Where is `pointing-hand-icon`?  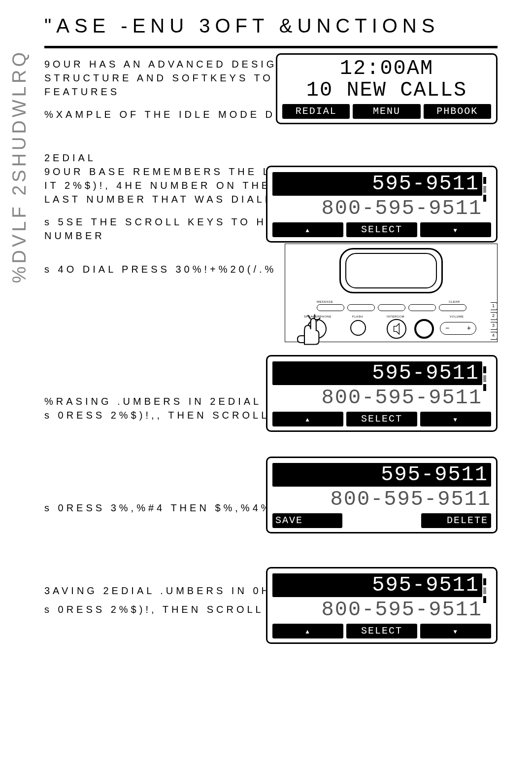
pointing-hand-icon is located at coordinates (308, 329).